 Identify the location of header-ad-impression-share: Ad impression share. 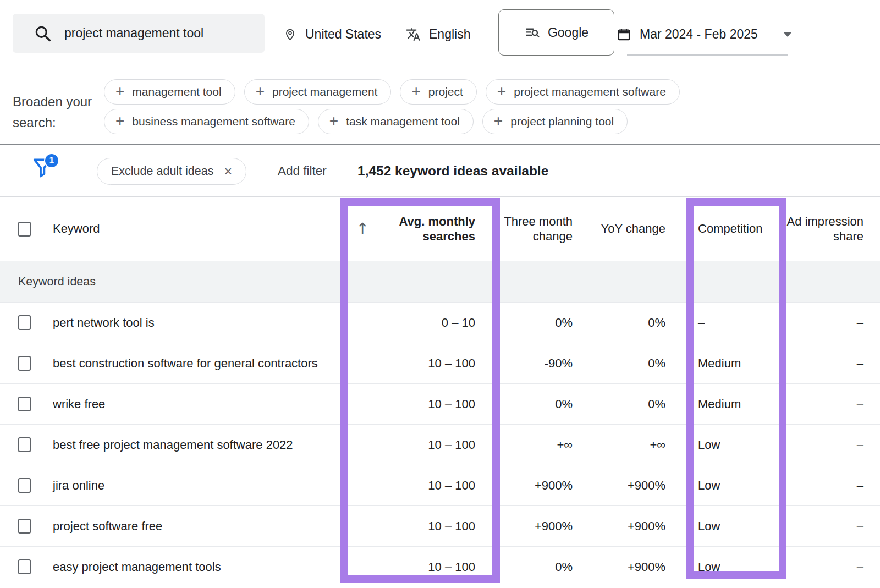
(833, 229).